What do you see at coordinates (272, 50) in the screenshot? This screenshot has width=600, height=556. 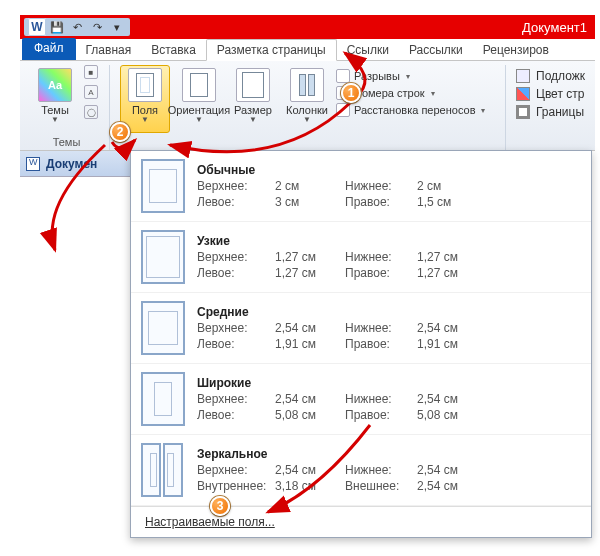 I see `tab-page-layout: Разметка страницы` at bounding box center [272, 50].